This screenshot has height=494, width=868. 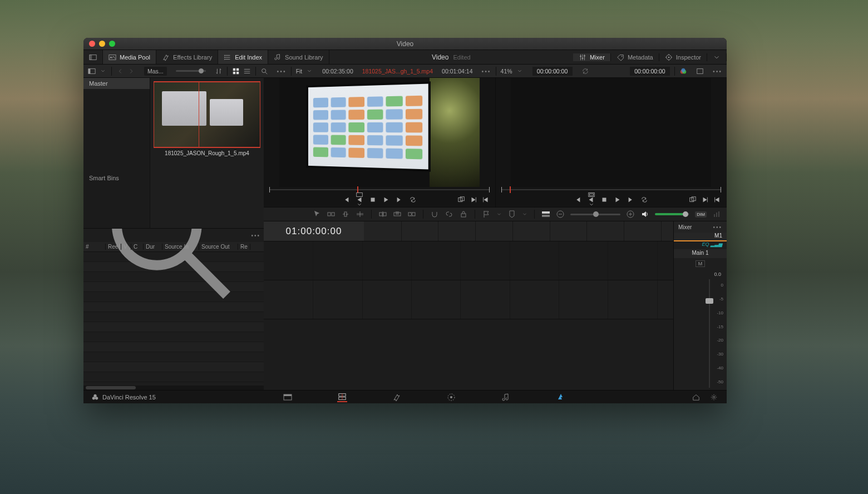 What do you see at coordinates (317, 214) in the screenshot?
I see `arrow-tool-icon` at bounding box center [317, 214].